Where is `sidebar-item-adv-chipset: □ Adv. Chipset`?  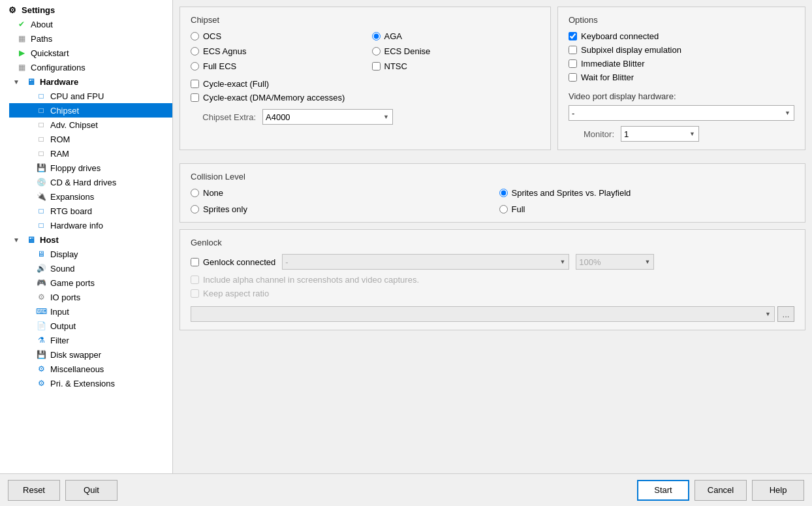 sidebar-item-adv-chipset: □ Adv. Chipset is located at coordinates (91, 125).